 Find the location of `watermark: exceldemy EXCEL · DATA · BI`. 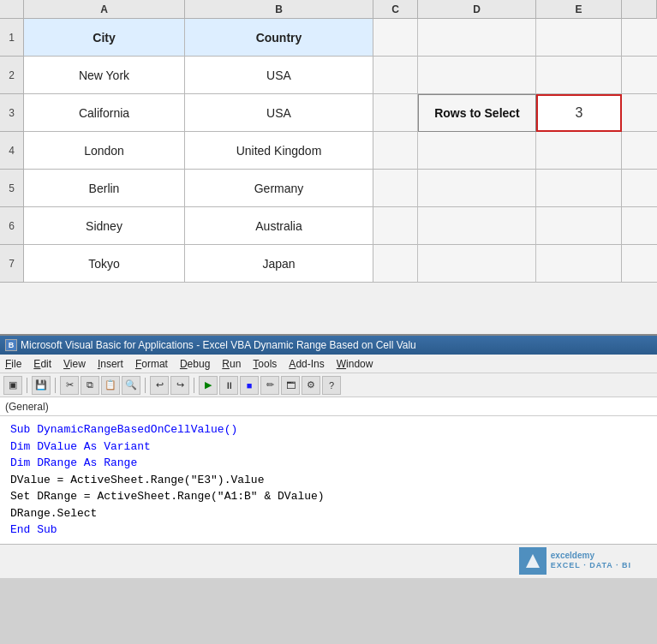

watermark: exceldemy EXCEL · DATA · BI is located at coordinates (576, 561).